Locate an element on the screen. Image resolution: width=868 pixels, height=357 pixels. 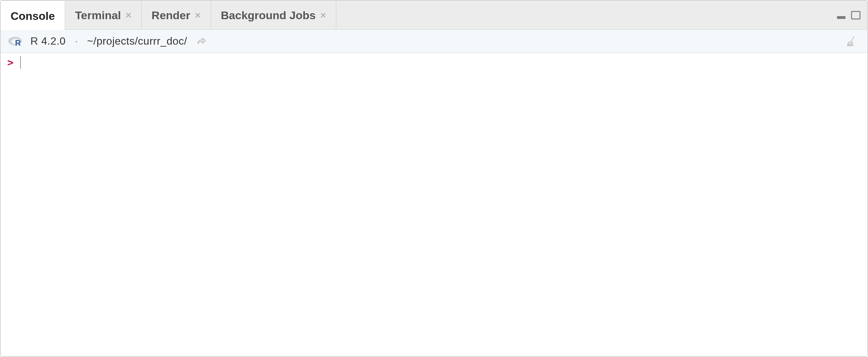
prompt-symbol: > is located at coordinates (10, 63).